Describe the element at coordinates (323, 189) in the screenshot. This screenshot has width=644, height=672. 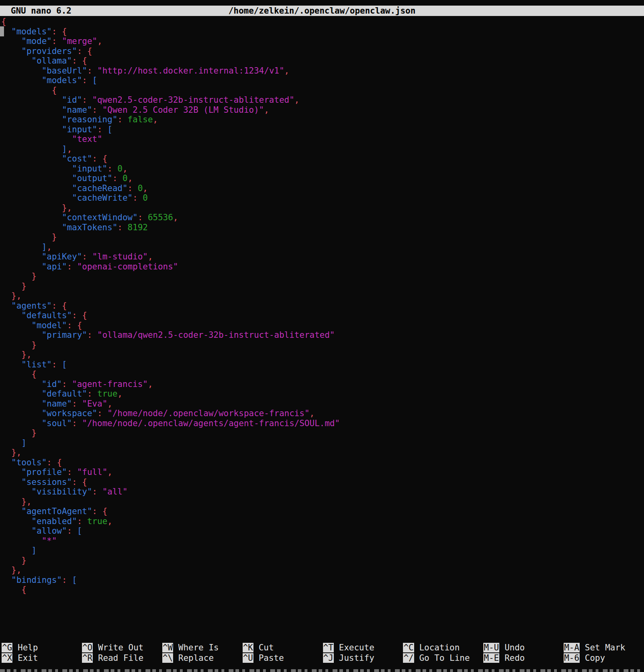
I see `code-line: "cacheRead": 0,` at that location.